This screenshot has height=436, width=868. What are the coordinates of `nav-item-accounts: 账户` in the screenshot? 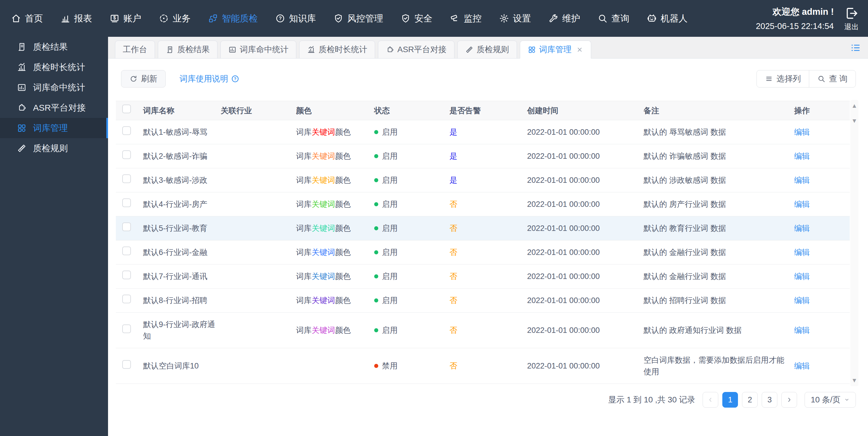 It's located at (125, 19).